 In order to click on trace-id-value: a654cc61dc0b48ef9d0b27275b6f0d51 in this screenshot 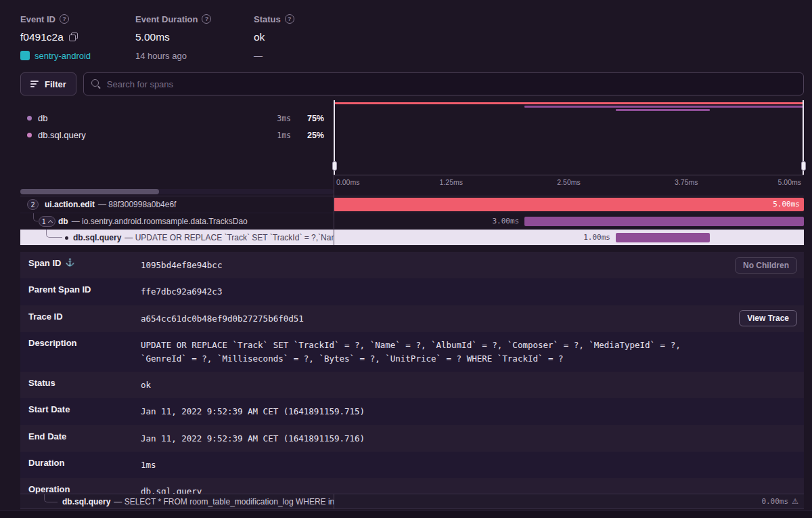, I will do `click(222, 318)`.